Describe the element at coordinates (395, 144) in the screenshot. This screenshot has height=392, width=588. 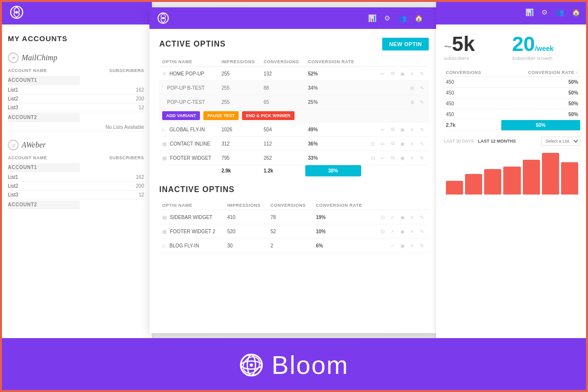
I see `inline-action-icons: ⊡ ⇐ ⧉ ◉ ≡ ✎` at that location.